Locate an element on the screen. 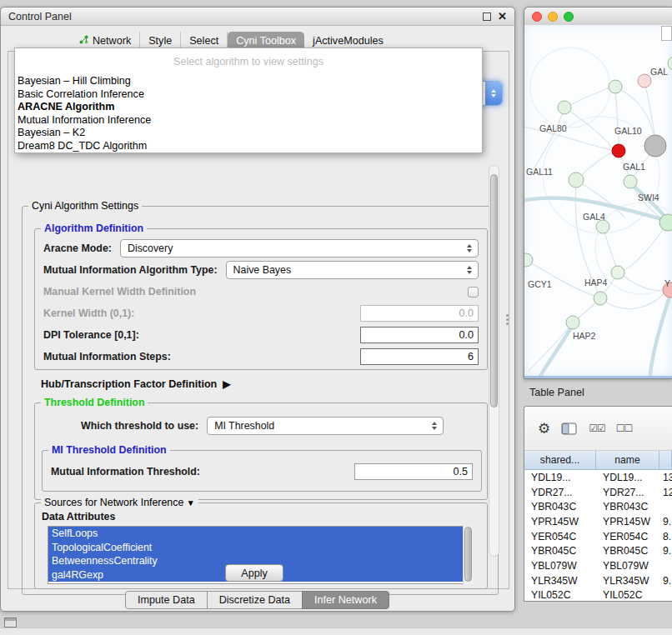  apply-button: Apply is located at coordinates (254, 573).